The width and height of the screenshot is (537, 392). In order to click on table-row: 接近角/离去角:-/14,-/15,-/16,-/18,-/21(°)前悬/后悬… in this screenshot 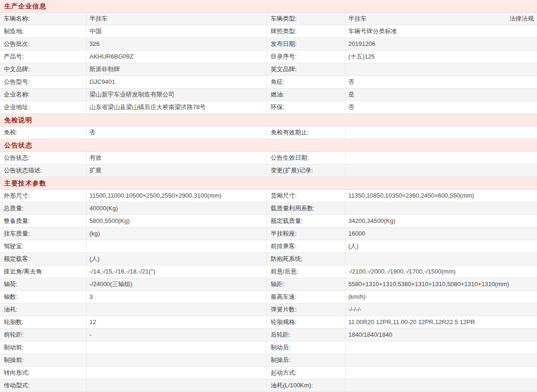, I will do `click(269, 272)`.